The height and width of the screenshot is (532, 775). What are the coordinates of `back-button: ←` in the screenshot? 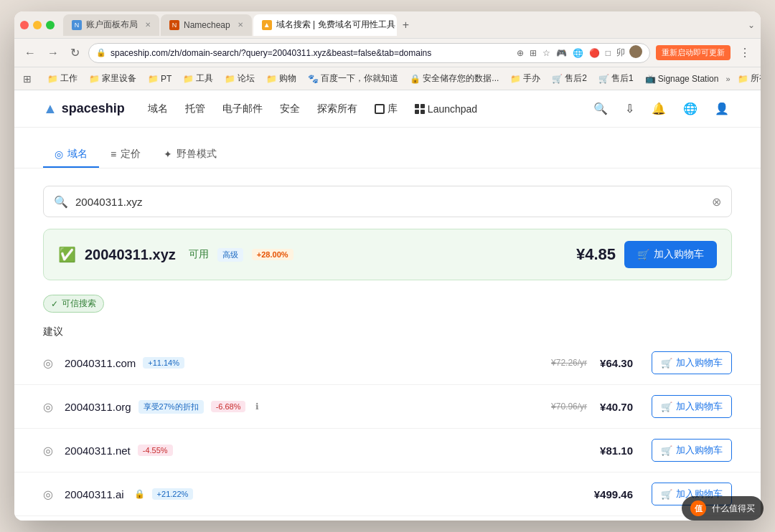 It's located at (30, 53).